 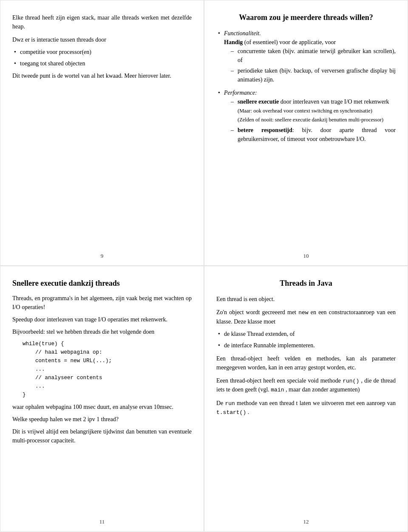 What do you see at coordinates (306, 408) in the screenshot?
I see `slide12-para5: De run methode van een thread t laten we…` at bounding box center [306, 408].